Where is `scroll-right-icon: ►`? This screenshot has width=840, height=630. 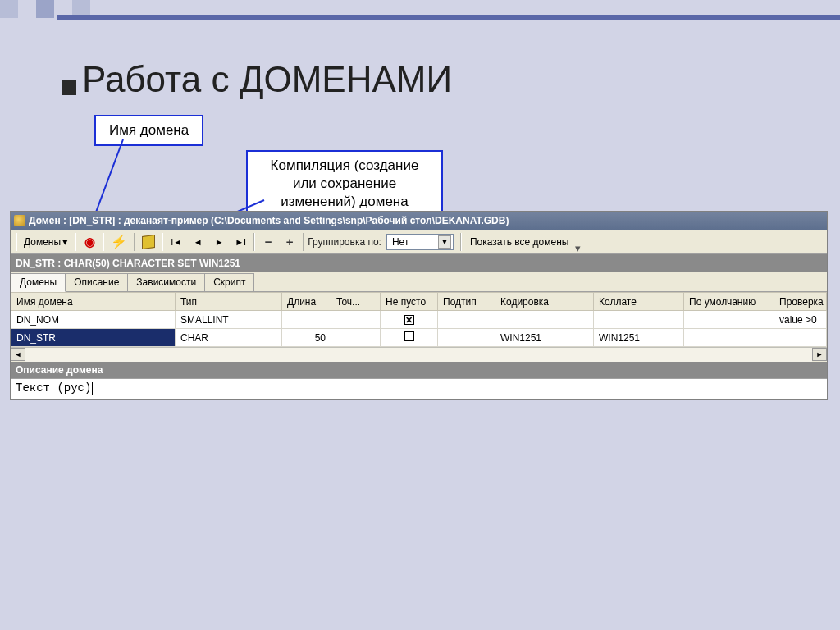 scroll-right-icon: ► is located at coordinates (819, 354).